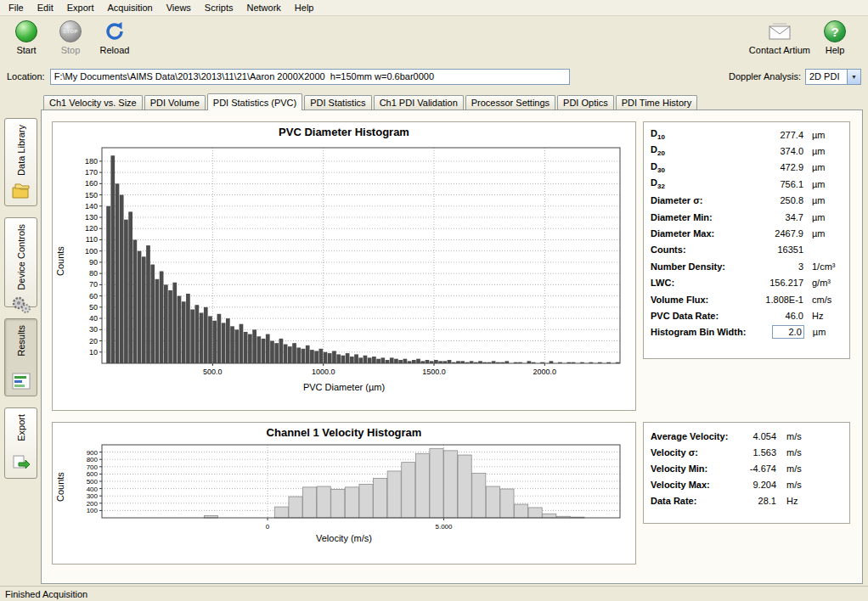 The height and width of the screenshot is (601, 868). What do you see at coordinates (21, 150) in the screenshot?
I see `sidebar-item-label: Data Library` at bounding box center [21, 150].